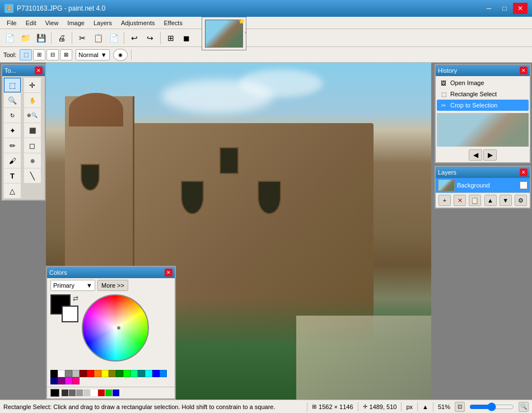 The image size is (532, 413). I want to click on tool-paintbrush: 🖌, so click(12, 161).